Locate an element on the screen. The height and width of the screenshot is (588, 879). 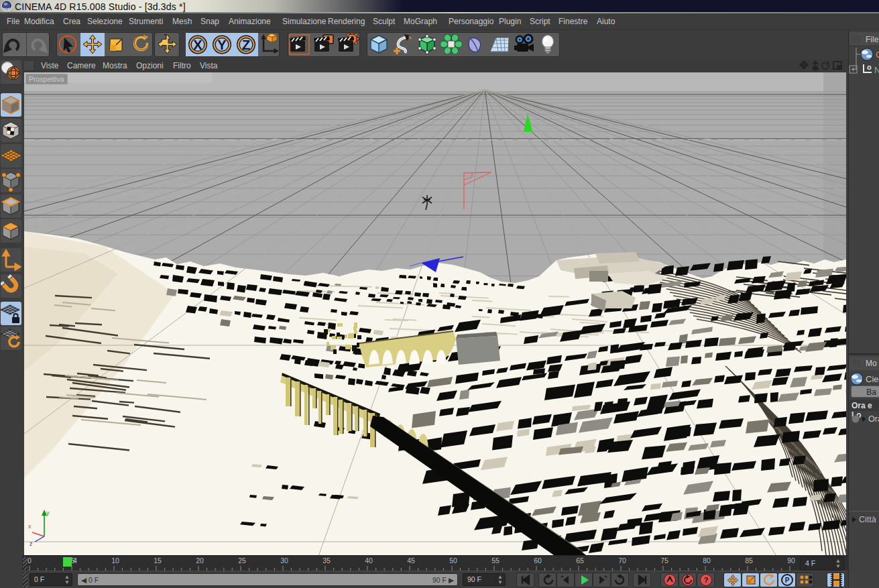
svg-text: Ci is located at coordinates (877, 55).